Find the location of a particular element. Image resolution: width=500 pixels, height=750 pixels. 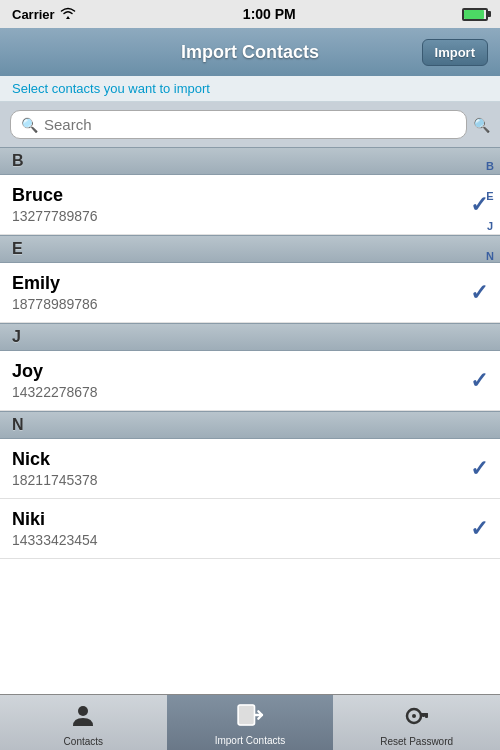

contact-row: Niki 14333423454 ✓ is located at coordinates (250, 529).